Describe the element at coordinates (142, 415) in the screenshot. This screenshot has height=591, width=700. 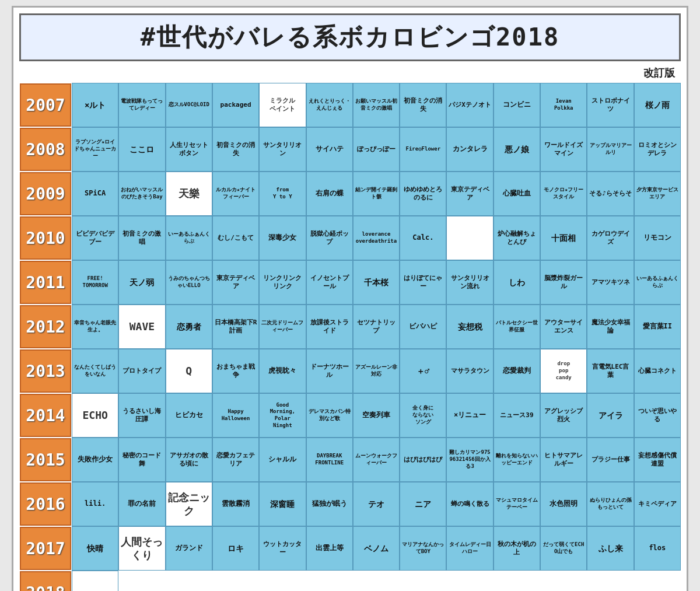
I see `grid-cell: うるさいし海圧譚` at that location.